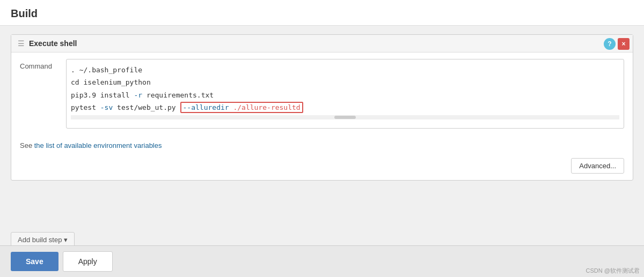  I want to click on top-section: Build, so click(322, 13).